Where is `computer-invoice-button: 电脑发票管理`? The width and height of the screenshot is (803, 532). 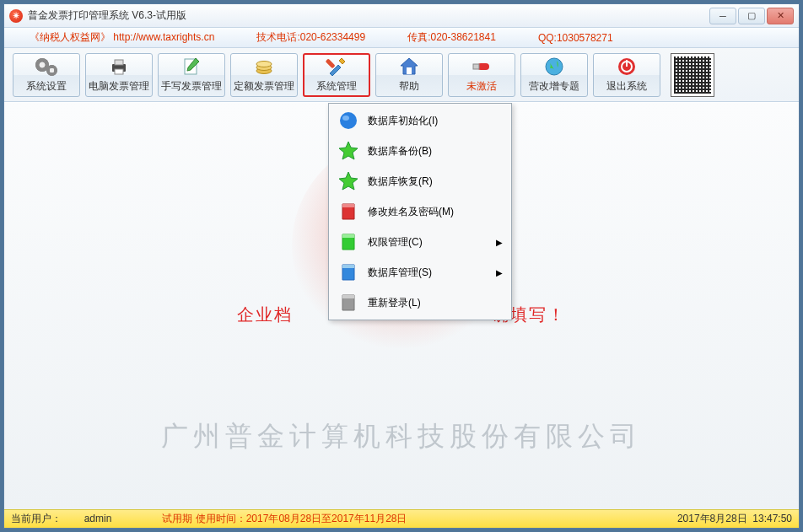
computer-invoice-button: 电脑发票管理 is located at coordinates (119, 75).